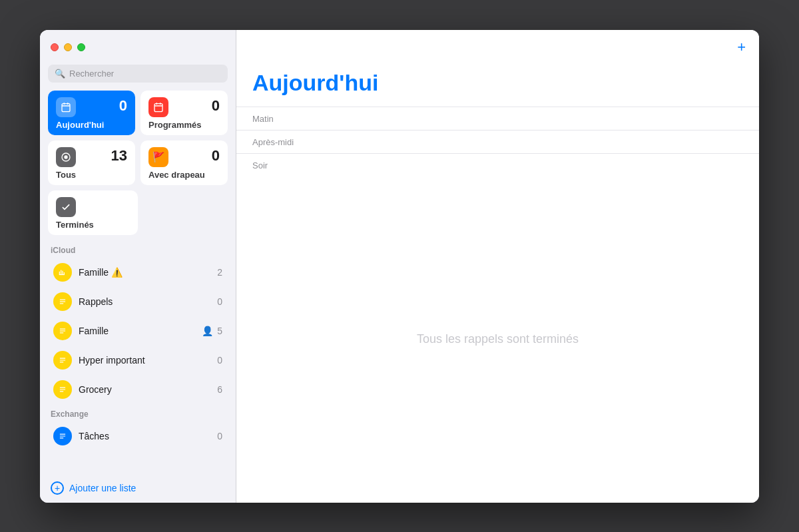 This screenshot has width=799, height=532. What do you see at coordinates (63, 436) in the screenshot?
I see `list-icon-taches` at bounding box center [63, 436].